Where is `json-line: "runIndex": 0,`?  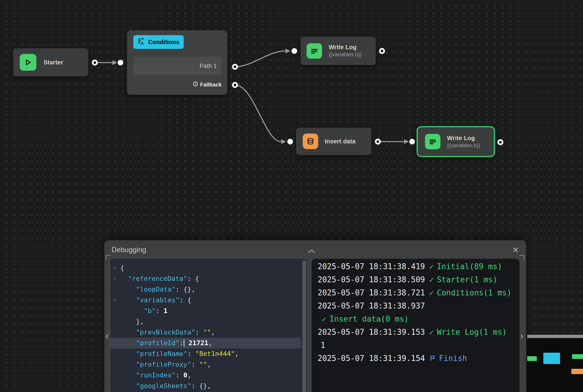
json-line: "runIndex": 0, is located at coordinates (205, 375).